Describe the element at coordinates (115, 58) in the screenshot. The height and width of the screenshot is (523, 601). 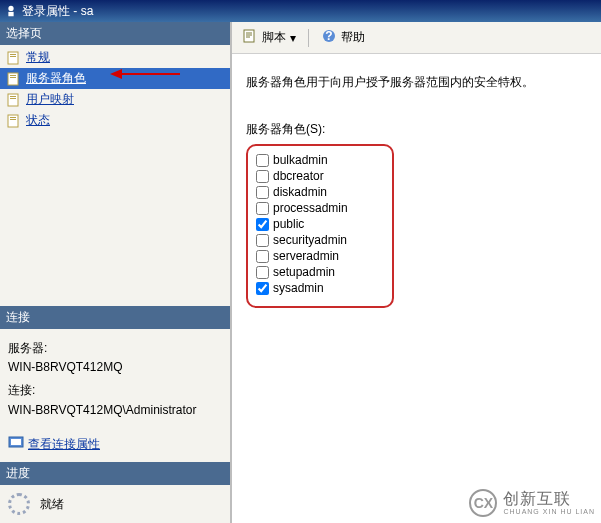
I see `nav-item-general: 常规` at that location.